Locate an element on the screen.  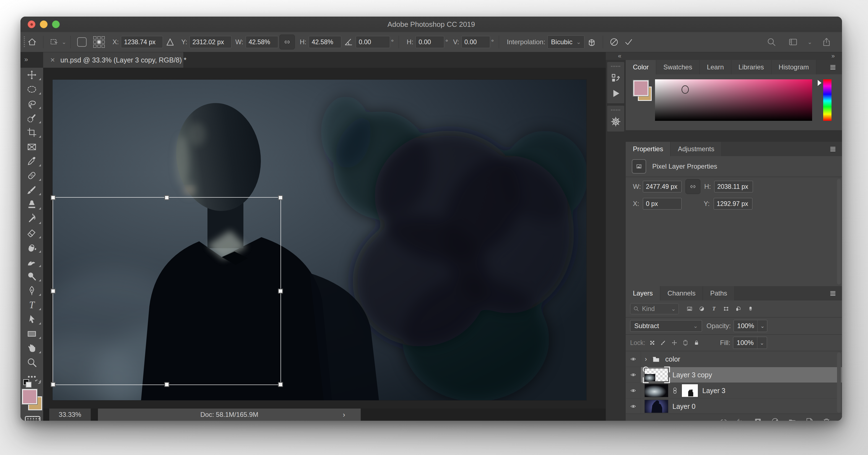
relative-position-button is located at coordinates (170, 42).